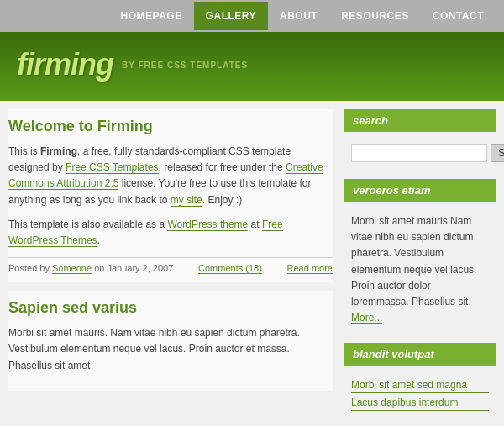 The height and width of the screenshot is (426, 504). I want to click on widget-search: search Search, so click(420, 139).